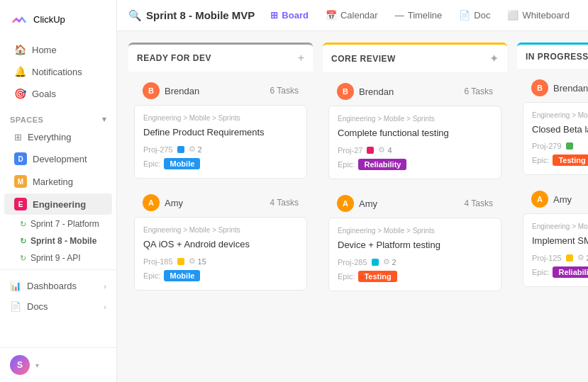  I want to click on docs-label: Docs, so click(38, 306).